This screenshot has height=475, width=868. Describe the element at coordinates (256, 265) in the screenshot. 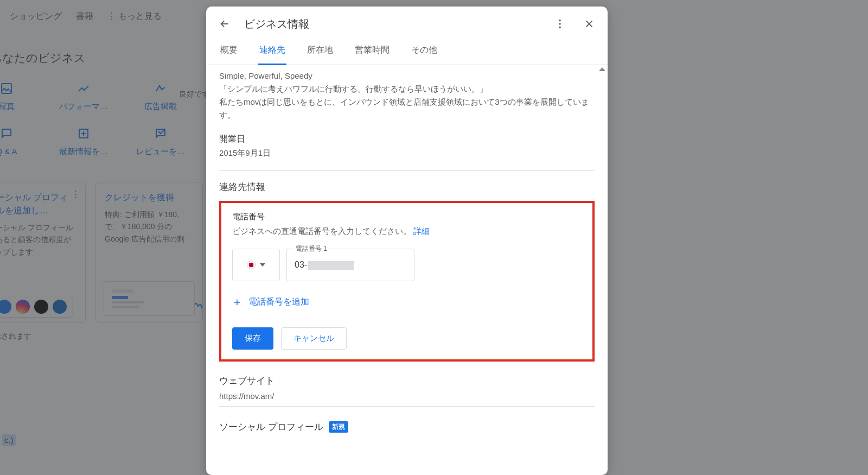

I see `country-code-selector` at that location.